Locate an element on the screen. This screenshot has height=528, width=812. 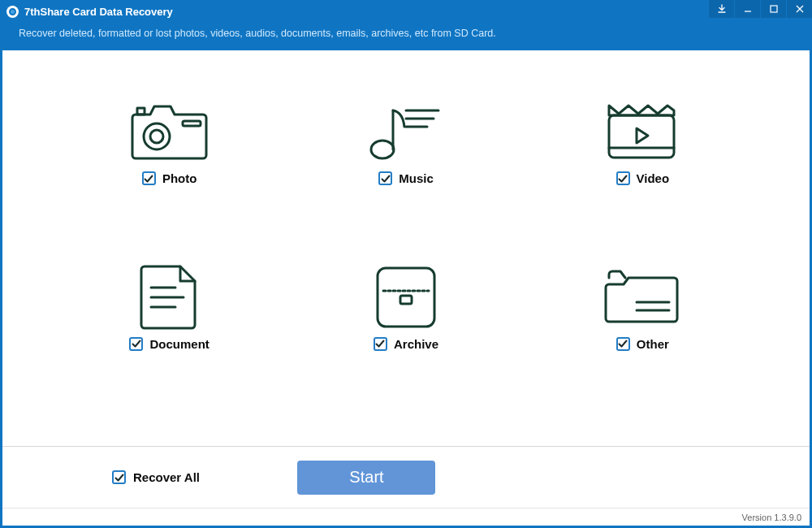
version-label: Version 1.3.9.0 is located at coordinates (771, 517).